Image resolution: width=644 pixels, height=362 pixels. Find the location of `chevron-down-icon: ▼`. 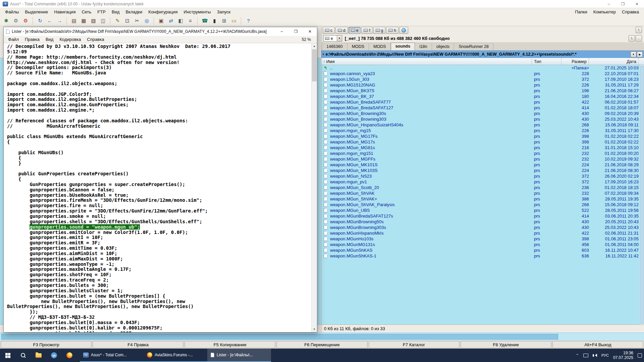

chevron-down-icon: ▼ is located at coordinates (339, 38).